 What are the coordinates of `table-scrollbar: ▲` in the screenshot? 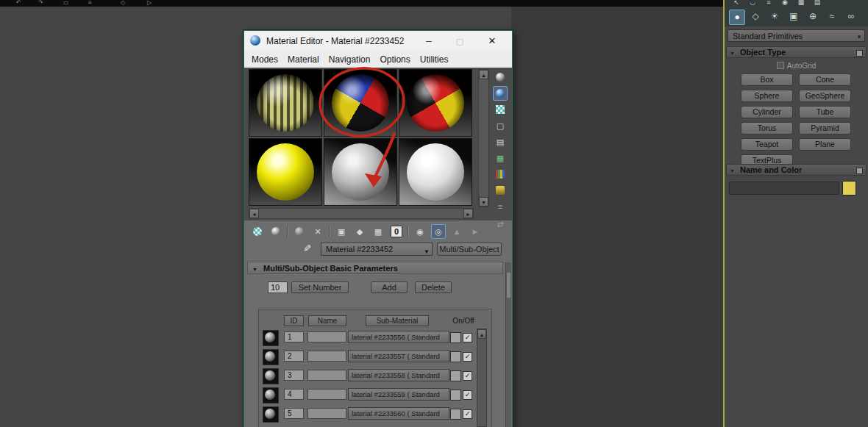 It's located at (482, 378).